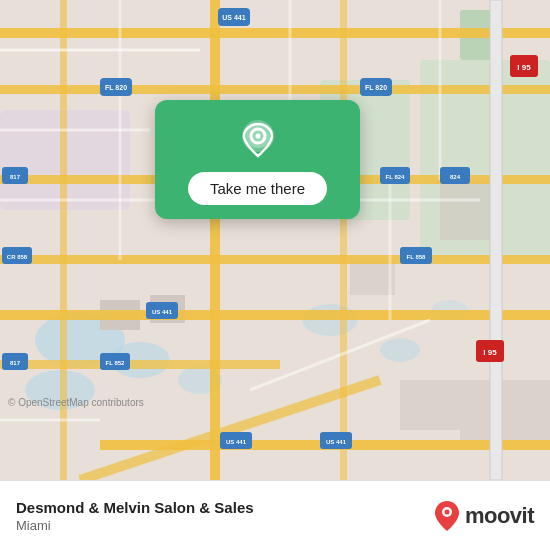 The height and width of the screenshot is (550, 550). Describe the element at coordinates (275, 515) in the screenshot. I see `bottom-bar: Desmond & Melvin Salon & Sales Miami moo…` at that location.